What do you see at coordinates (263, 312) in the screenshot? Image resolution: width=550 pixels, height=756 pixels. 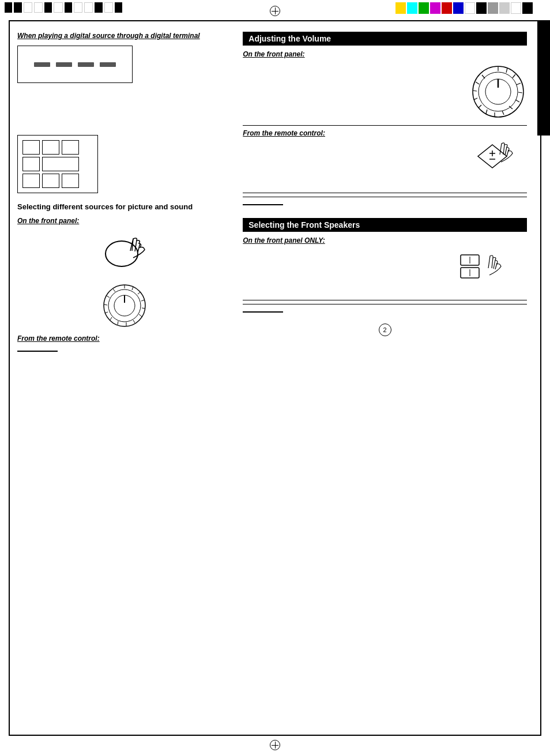 I see `short-underline-speaker` at bounding box center [263, 312].